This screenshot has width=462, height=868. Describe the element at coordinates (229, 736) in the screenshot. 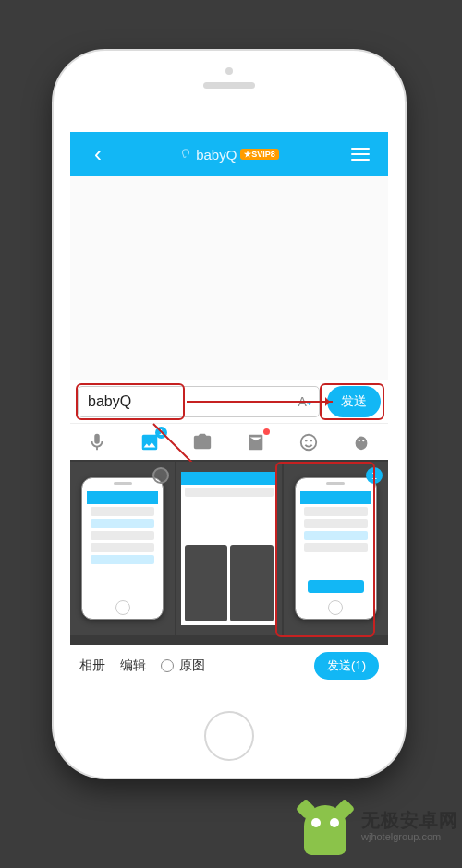

I see `home-button` at that location.